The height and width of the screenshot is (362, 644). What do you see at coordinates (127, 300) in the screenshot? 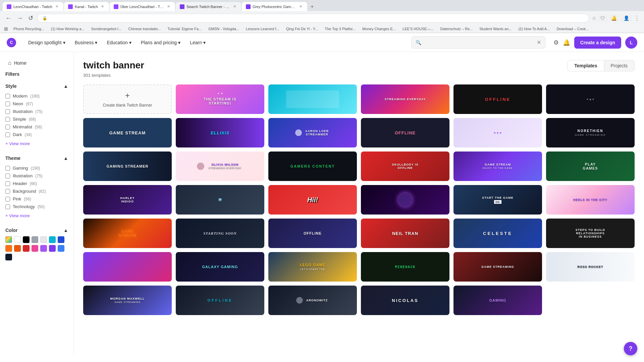
I see `template-card-morgan: MORGAN MAXWELLGAME STREAMING` at bounding box center [127, 300].